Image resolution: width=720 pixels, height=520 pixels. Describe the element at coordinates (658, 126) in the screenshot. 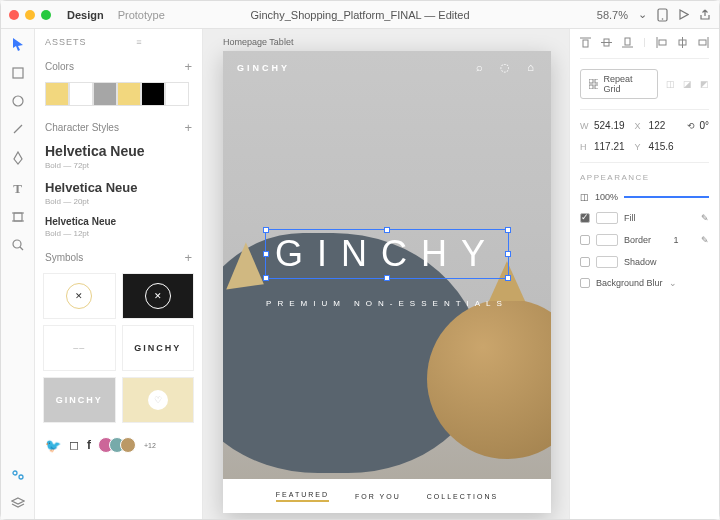

I see `x-field: 122` at that location.